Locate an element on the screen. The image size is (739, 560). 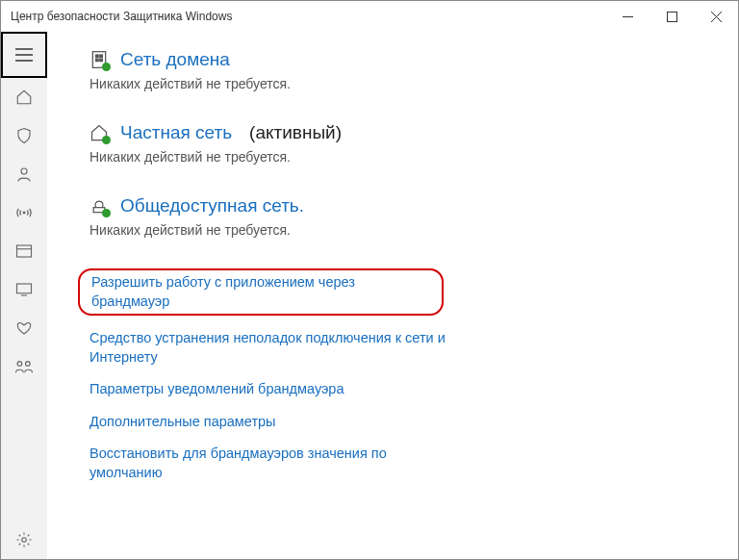
public-icon is located at coordinates (99, 206).